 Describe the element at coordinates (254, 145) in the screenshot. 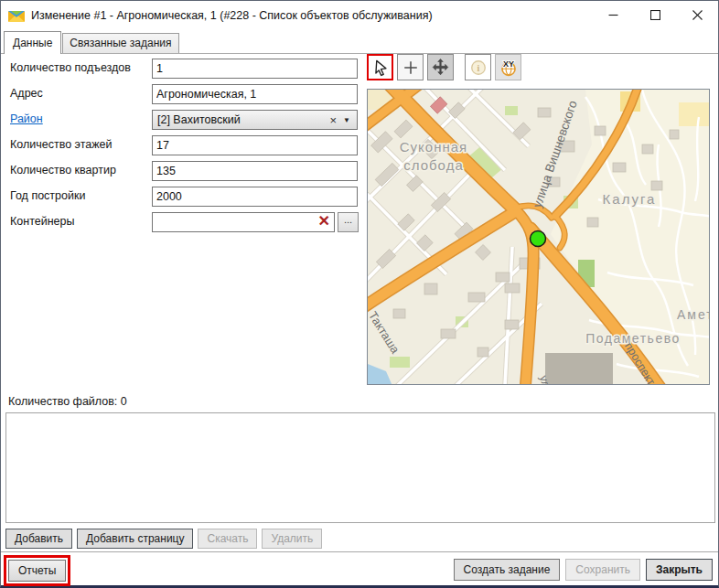

I see `floors-input` at that location.